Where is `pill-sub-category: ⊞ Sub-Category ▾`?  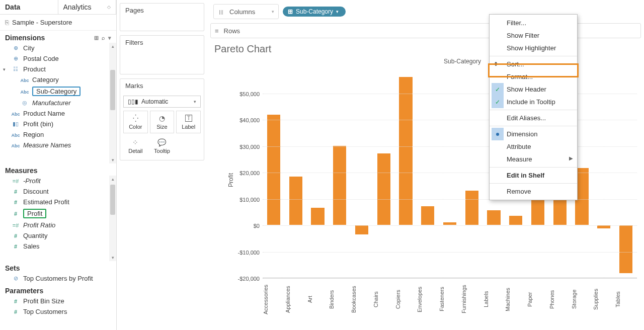 pill-sub-category: ⊞ Sub-Category ▾ is located at coordinates (314, 12).